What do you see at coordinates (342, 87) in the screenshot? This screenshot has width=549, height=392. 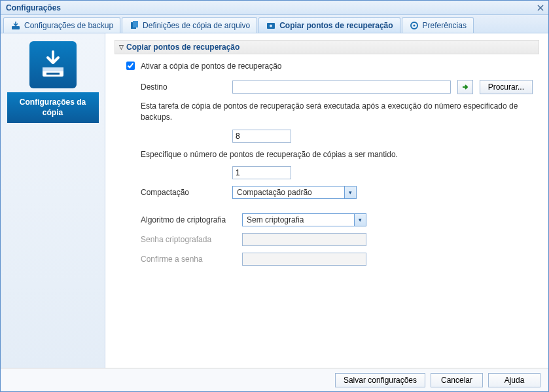 I see `destination-input` at bounding box center [342, 87].